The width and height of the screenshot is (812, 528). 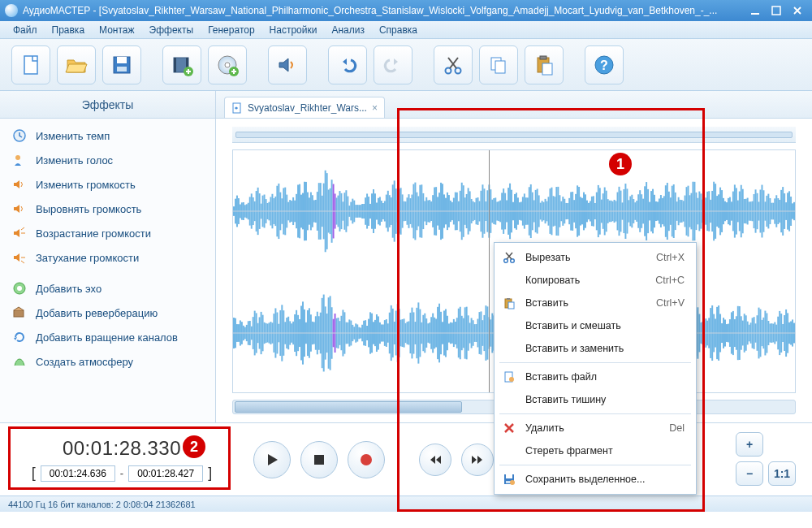 What do you see at coordinates (499, 65) in the screenshot?
I see `copy-button` at bounding box center [499, 65].